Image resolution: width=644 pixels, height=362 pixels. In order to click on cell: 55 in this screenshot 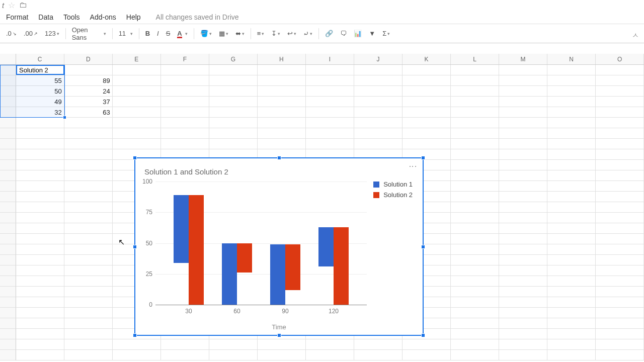, I will do `click(40, 80)`.